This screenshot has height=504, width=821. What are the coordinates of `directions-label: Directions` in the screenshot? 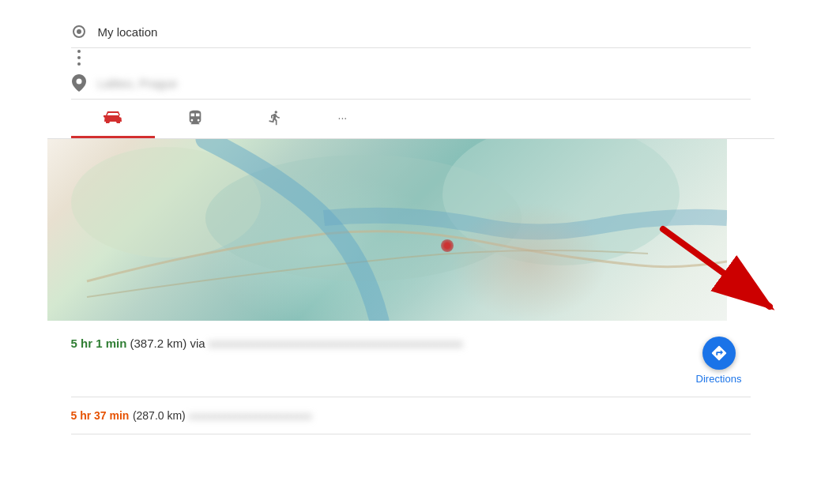 It's located at (719, 379).